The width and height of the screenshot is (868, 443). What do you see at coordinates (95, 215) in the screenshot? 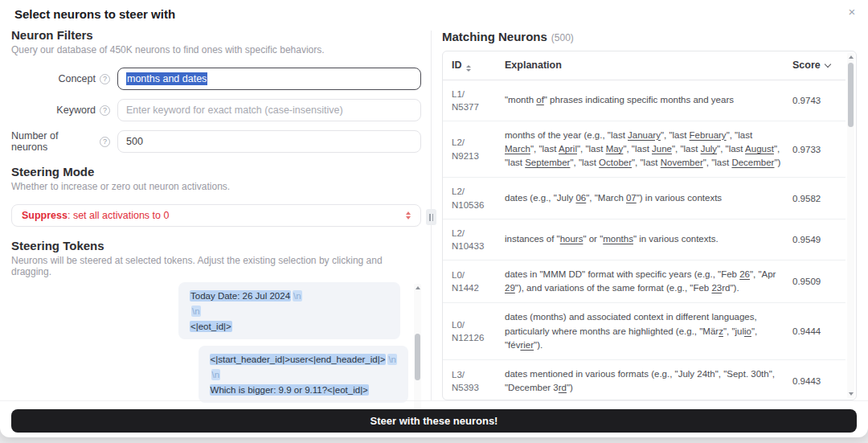
I see `steering-mode-value: Suppress: set all activations to 0` at bounding box center [95, 215].